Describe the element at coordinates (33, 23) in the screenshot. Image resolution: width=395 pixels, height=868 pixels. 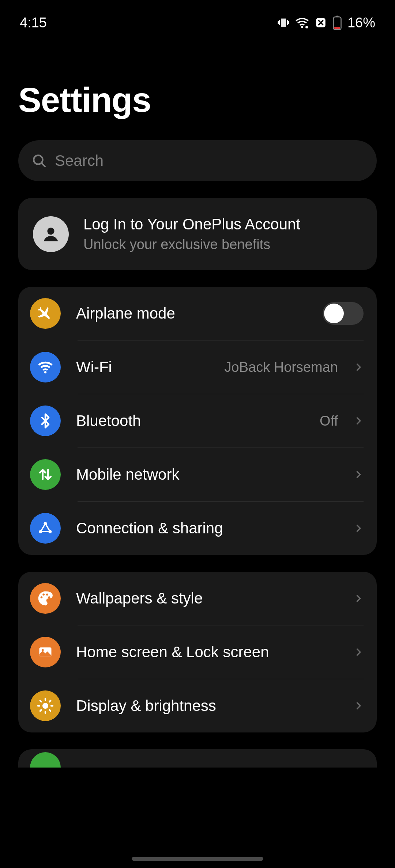
I see `status-time: 4:15` at that location.